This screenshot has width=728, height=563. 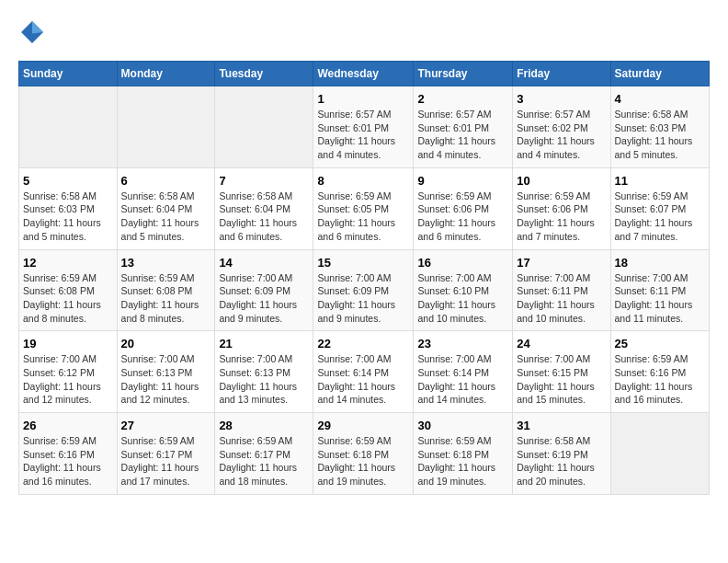 What do you see at coordinates (166, 180) in the screenshot?
I see `day-number: 6` at bounding box center [166, 180].